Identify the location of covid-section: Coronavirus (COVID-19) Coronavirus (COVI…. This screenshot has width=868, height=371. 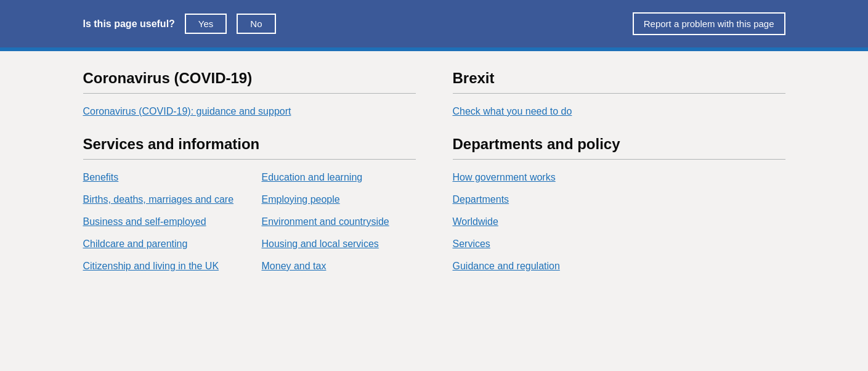
(249, 94).